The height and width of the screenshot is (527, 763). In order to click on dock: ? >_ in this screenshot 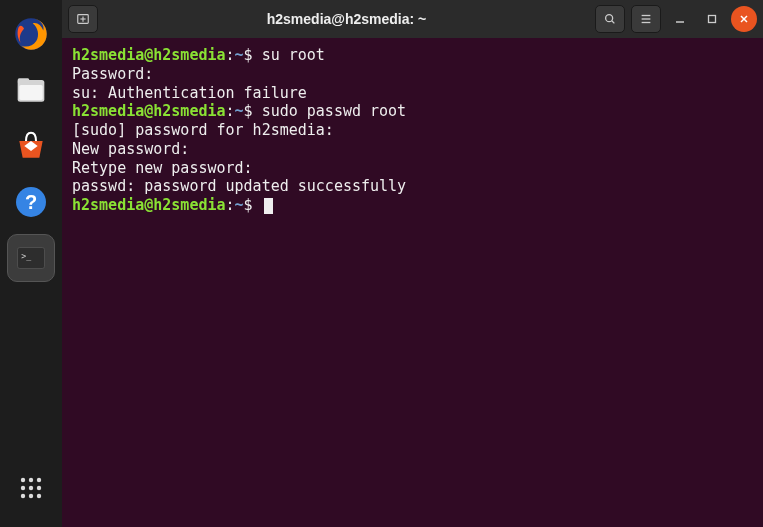, I will do `click(31, 264)`.